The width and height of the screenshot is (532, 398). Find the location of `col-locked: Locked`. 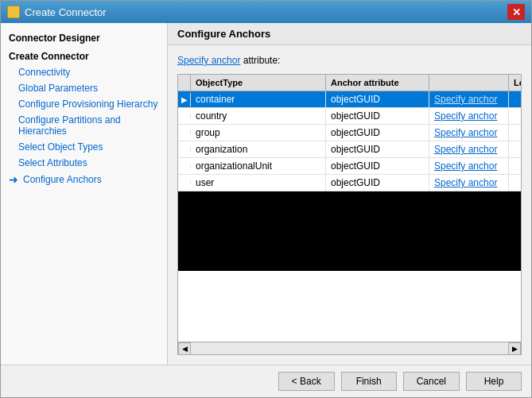

col-locked: Locked is located at coordinates (515, 83).